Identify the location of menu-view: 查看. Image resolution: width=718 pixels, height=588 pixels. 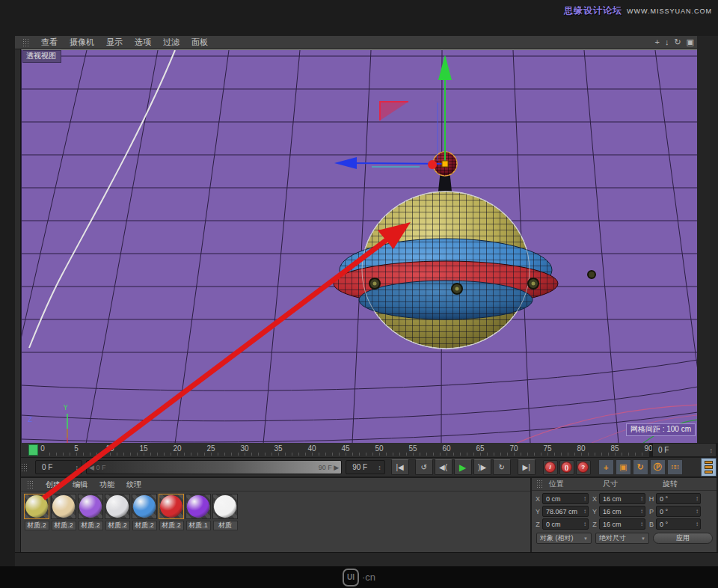
(49, 42).